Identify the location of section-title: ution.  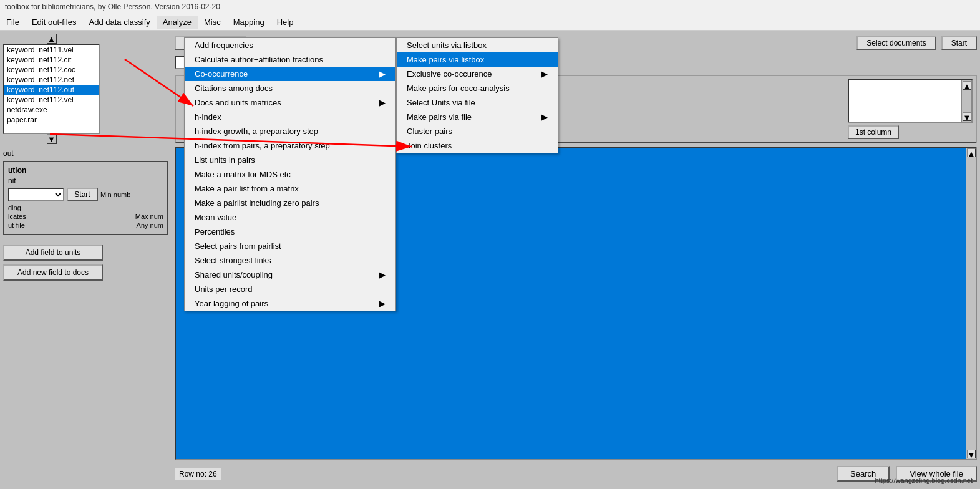
(86, 170).